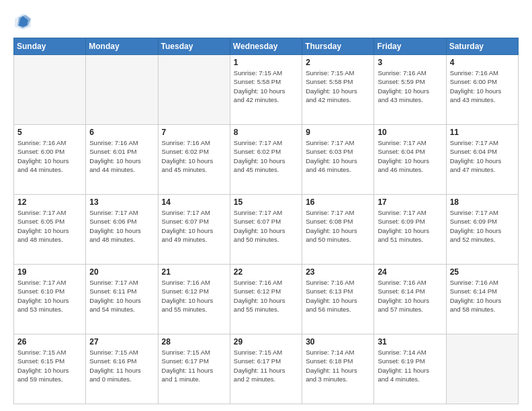 The width and height of the screenshot is (532, 411). Describe the element at coordinates (50, 369) in the screenshot. I see `day-cell: 26Sunrise: 7:15 AM Sunset: 6:15 PM Dayli…` at that location.